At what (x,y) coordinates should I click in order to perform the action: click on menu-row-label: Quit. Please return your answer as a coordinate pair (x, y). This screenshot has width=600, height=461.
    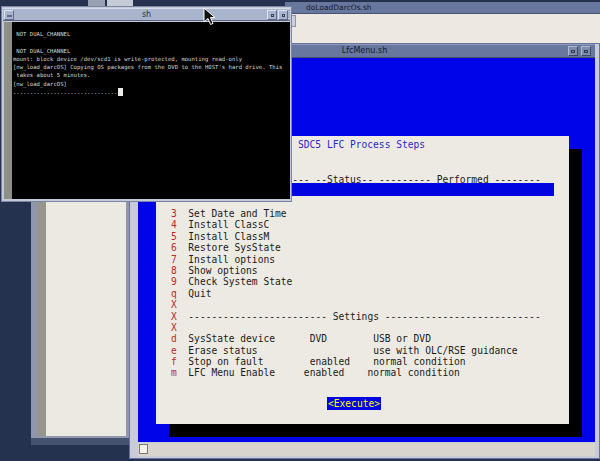
    Looking at the image, I should click on (194, 294).